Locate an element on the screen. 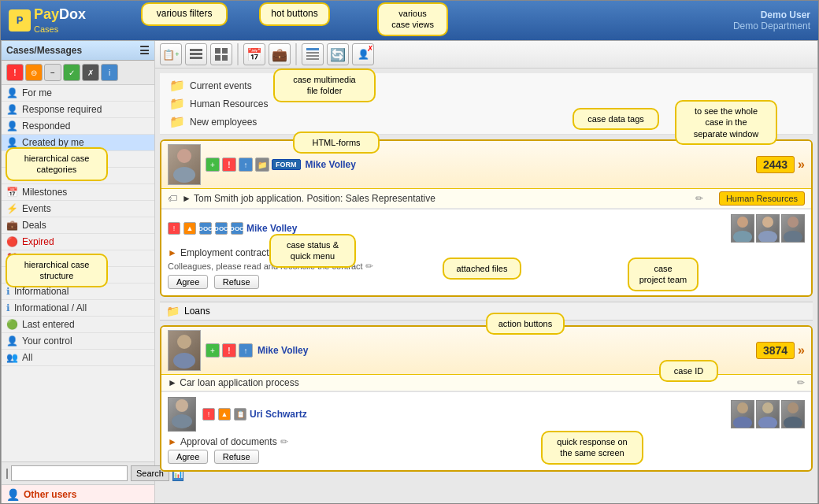 The width and height of the screenshot is (819, 504). case-1-agree-btn: Agree is located at coordinates (187, 282).